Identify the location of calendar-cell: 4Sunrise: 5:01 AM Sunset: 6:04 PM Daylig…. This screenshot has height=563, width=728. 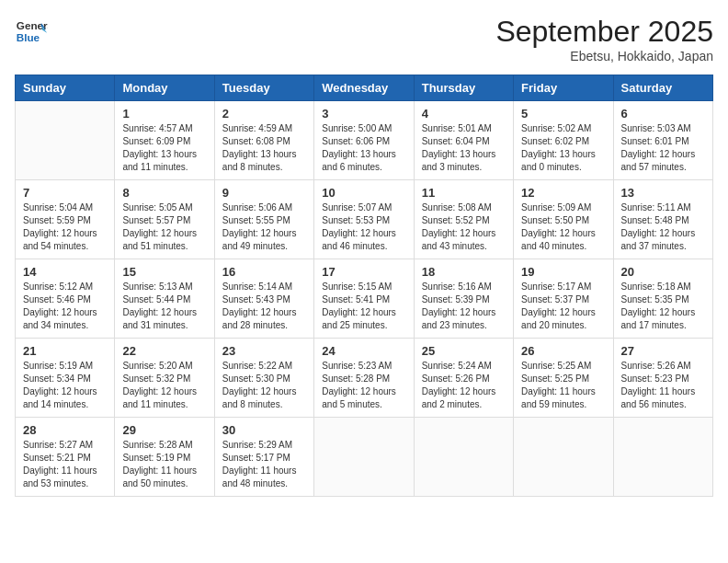
(463, 141).